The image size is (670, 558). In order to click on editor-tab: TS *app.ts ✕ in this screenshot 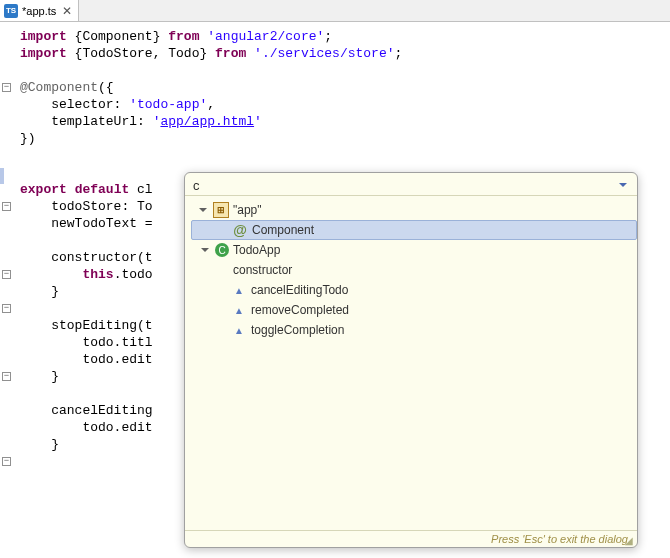, I will do `click(40, 10)`.